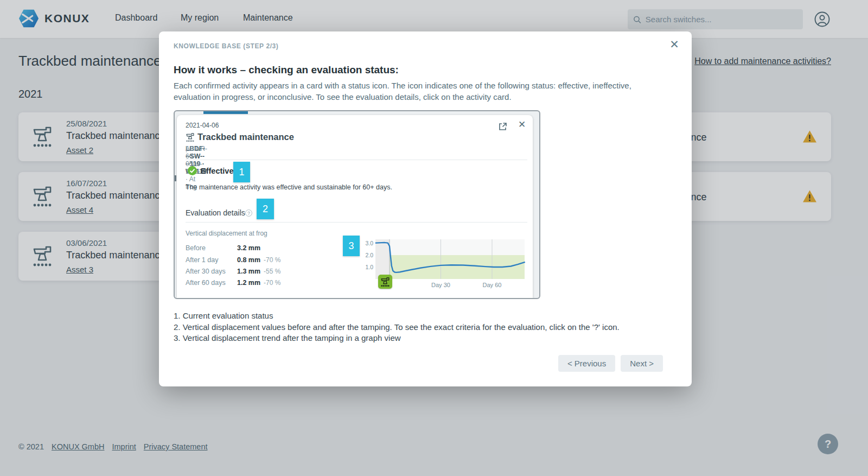  Describe the element at coordinates (248, 283) in the screenshot. I see `row-value: 1.2 mm` at that location.